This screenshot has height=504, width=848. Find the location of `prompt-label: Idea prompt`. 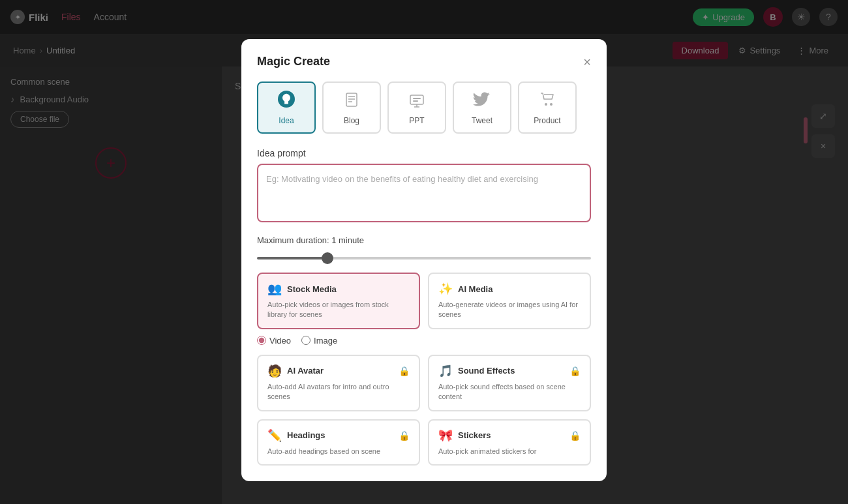

prompt-label: Idea prompt is located at coordinates (424, 153).